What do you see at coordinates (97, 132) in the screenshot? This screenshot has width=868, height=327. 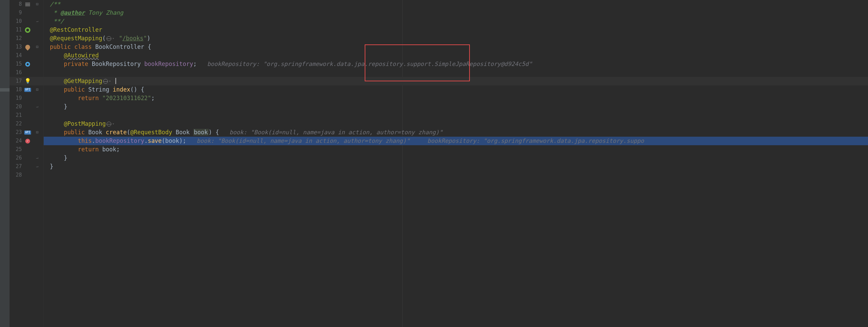 I see `code-token: Book` at bounding box center [97, 132].